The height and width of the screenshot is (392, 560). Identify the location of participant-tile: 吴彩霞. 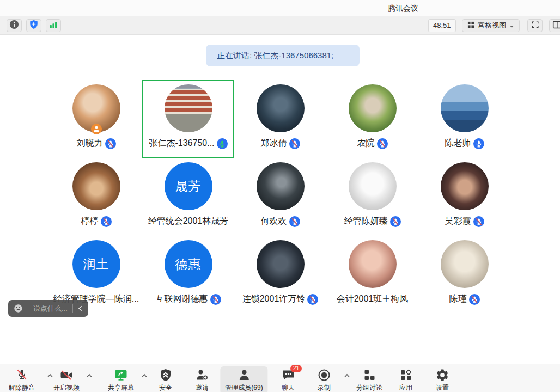
(464, 197).